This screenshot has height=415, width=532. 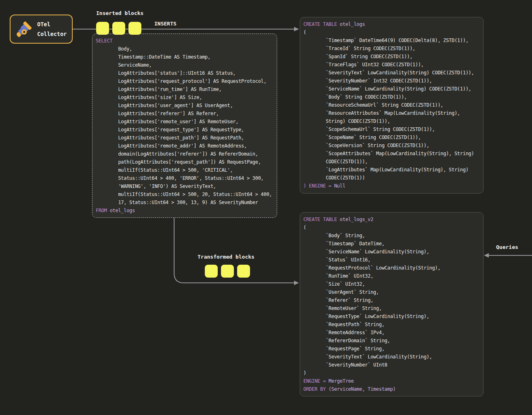 I want to click on transformed-blocks-label: Transformed blocks, so click(x=226, y=257).